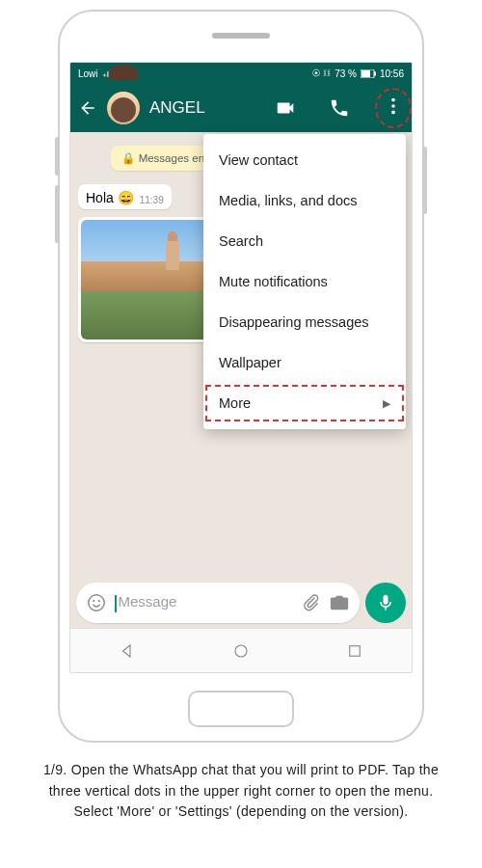  I want to click on message-time: 11:39, so click(152, 201).